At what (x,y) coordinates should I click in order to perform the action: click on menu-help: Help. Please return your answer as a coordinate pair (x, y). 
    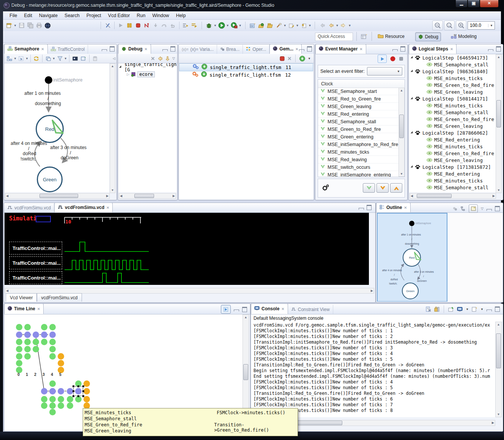
    Looking at the image, I should click on (181, 16).